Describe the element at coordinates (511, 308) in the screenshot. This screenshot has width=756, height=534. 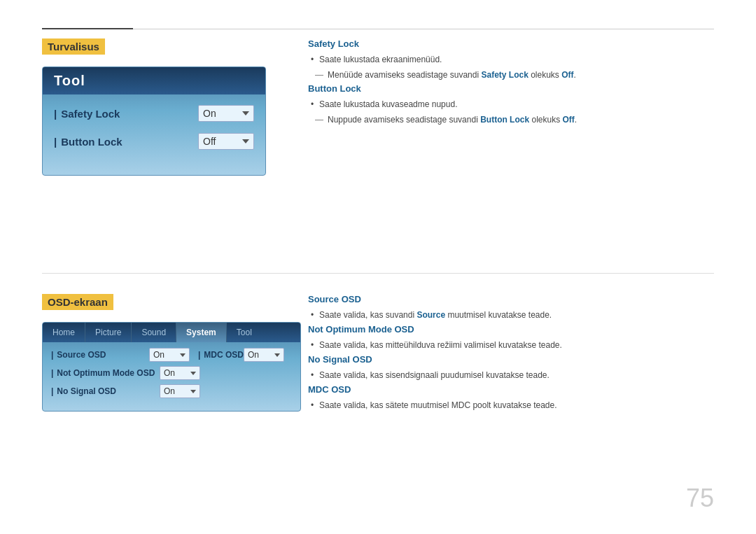
I see `source-osd-info: Source OSD Saate valida, kas suvandi Sou…` at that location.